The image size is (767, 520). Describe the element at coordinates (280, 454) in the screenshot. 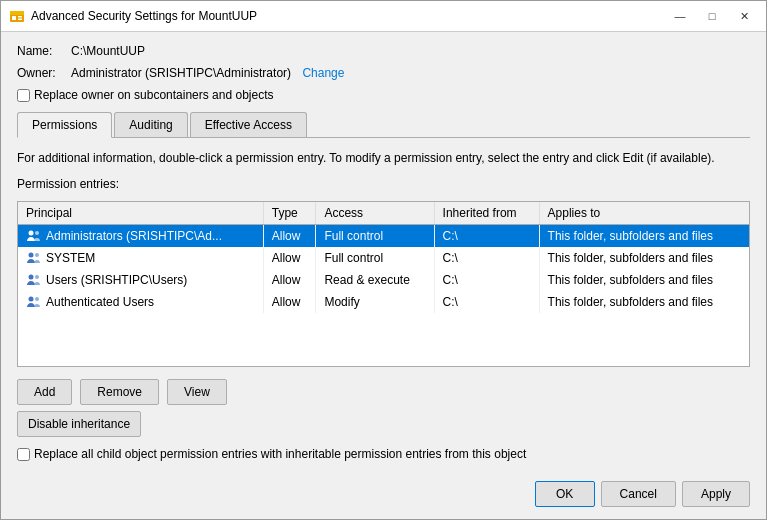

I see `replace-all-label: Replace all child object permission entr…` at that location.